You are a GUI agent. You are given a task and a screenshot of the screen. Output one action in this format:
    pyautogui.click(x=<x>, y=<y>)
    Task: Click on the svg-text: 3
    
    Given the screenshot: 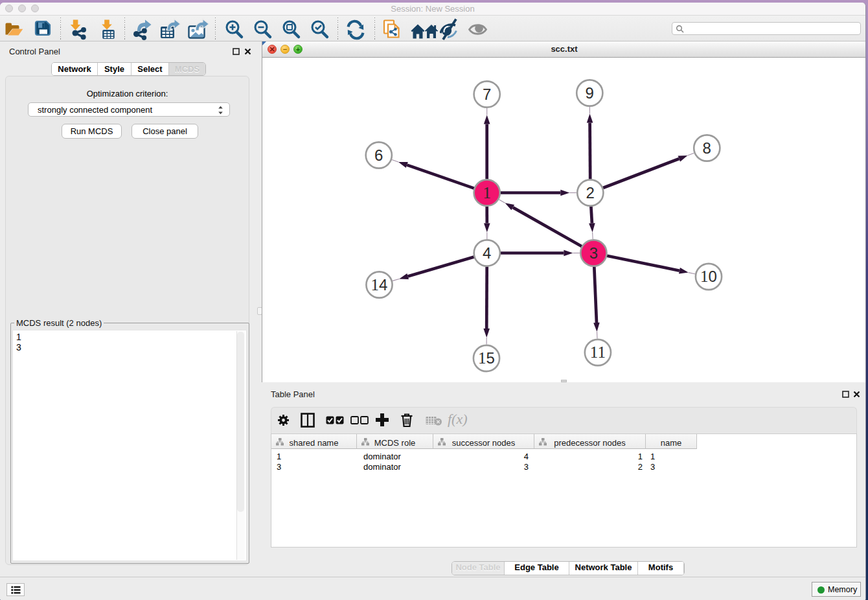 What is the action you would take?
    pyautogui.click(x=593, y=253)
    